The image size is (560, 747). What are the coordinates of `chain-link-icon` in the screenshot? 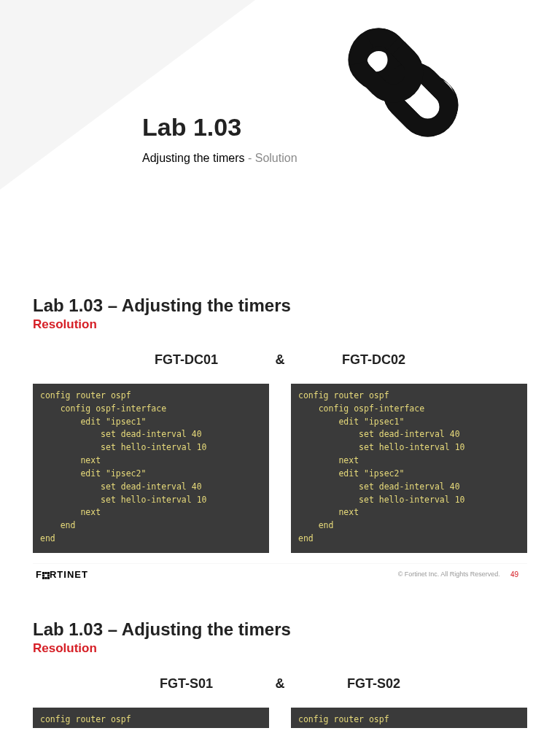 It's located at (403, 82).